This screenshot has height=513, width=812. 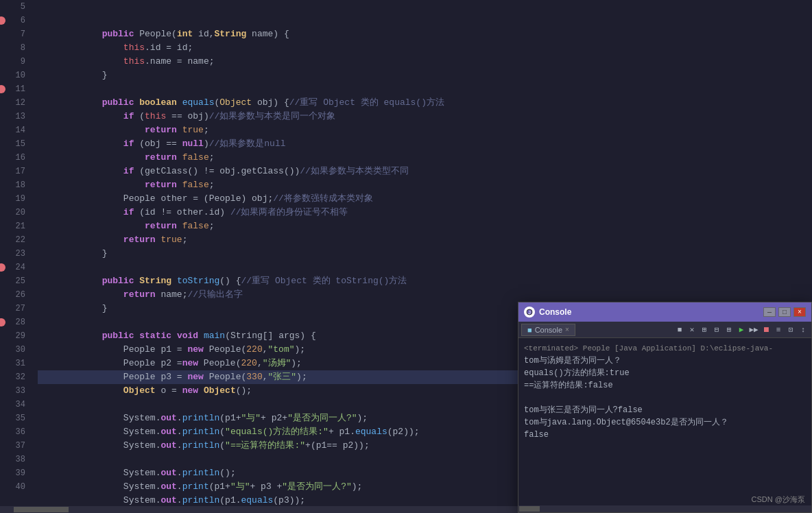 What do you see at coordinates (785, 312) in the screenshot?
I see `maximize-button: □` at bounding box center [785, 312].